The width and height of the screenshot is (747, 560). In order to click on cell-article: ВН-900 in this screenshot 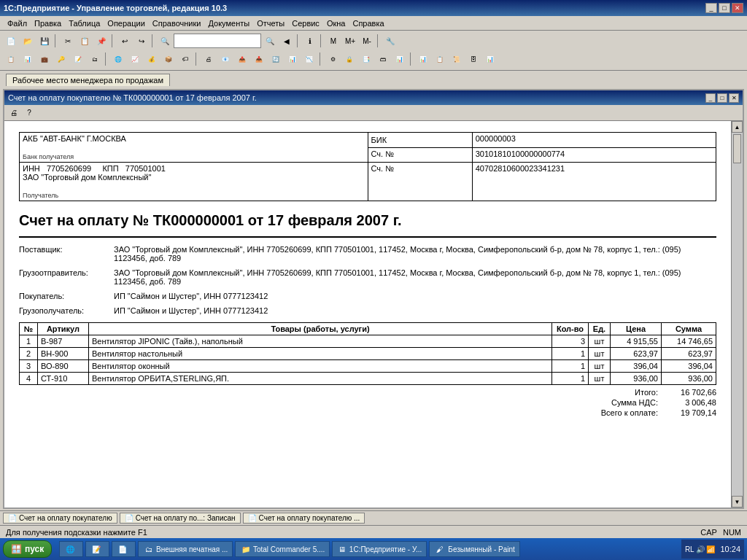, I will do `click(63, 354)`.